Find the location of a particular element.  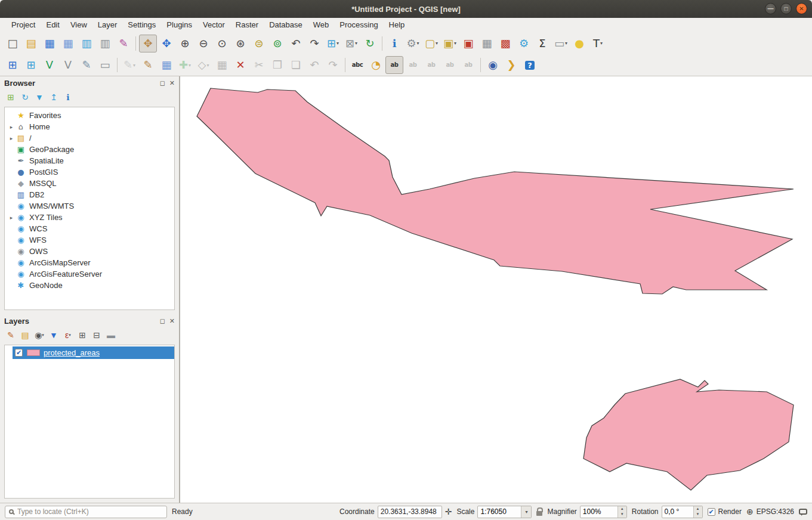

new-virtual-layer-button: ▭ is located at coordinates (105, 65).